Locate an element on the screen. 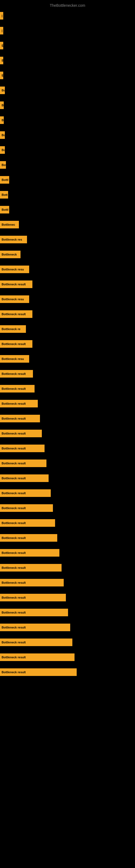  bar-row: Bot is located at coordinates (68, 165).